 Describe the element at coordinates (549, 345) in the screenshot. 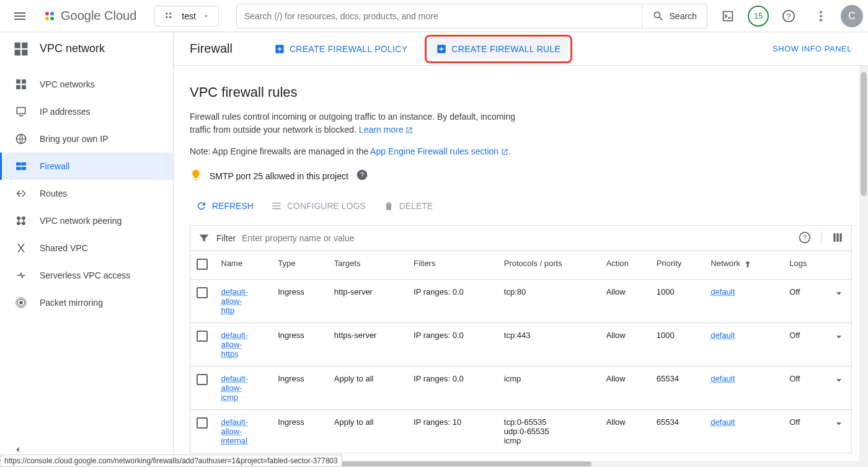

I see `cell-protocols: tcp:443` at that location.